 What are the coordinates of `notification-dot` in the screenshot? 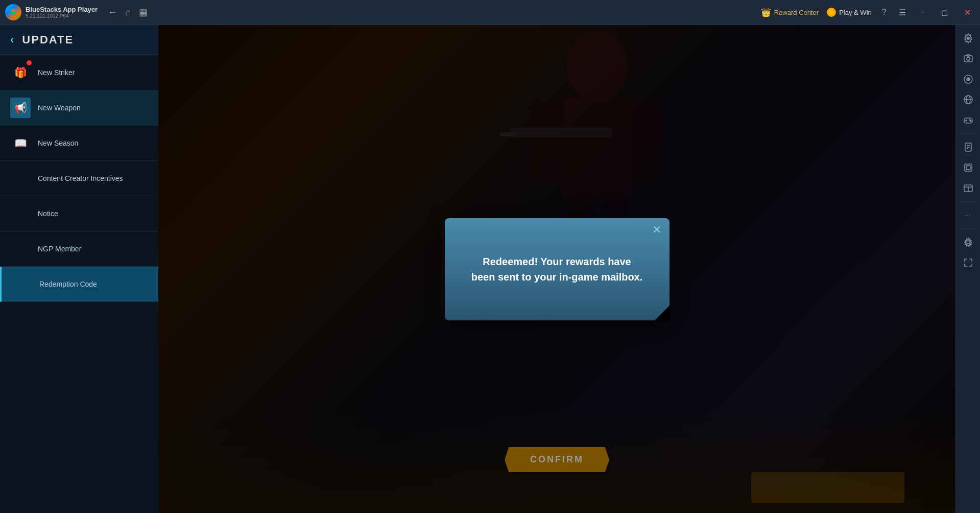 It's located at (29, 63).